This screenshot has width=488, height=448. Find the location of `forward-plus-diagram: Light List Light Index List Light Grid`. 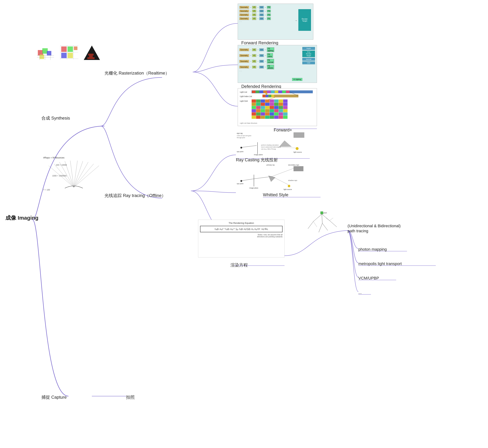

forward-plus-diagram: Light List Light Index List Light Grid is located at coordinates (277, 107).